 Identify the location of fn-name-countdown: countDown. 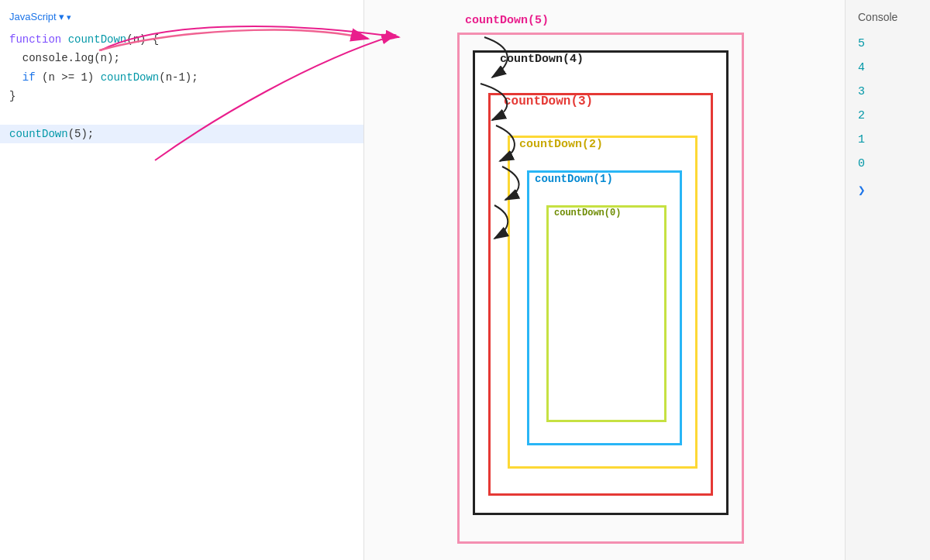
(98, 40).